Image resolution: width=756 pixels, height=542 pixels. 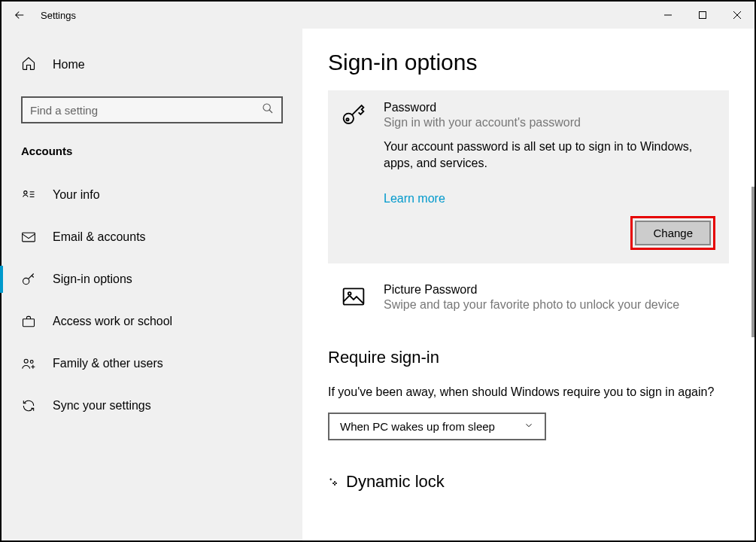 What do you see at coordinates (668, 15) in the screenshot?
I see `minimize-icon` at bounding box center [668, 15].